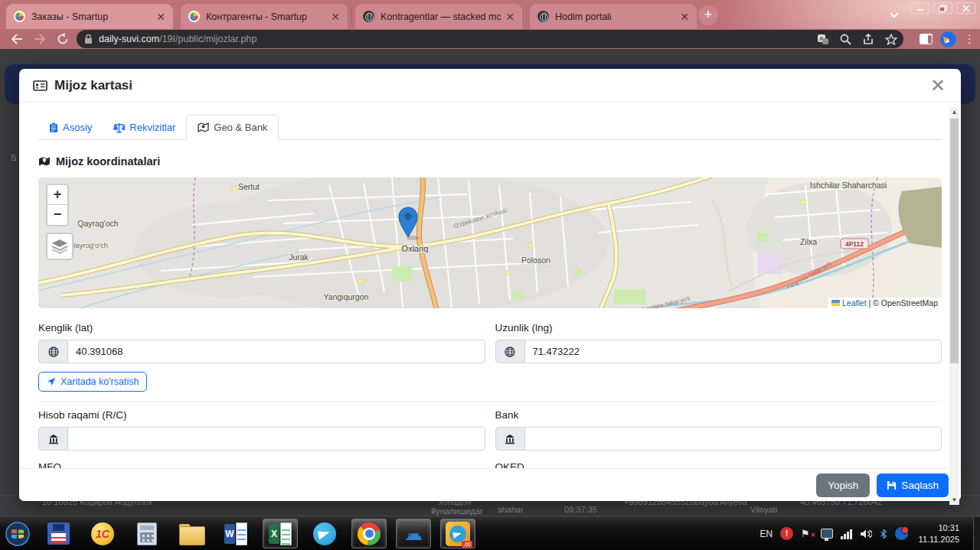 Image resolution: width=980 pixels, height=550 pixels. I want to click on globe-icon, so click(510, 352).